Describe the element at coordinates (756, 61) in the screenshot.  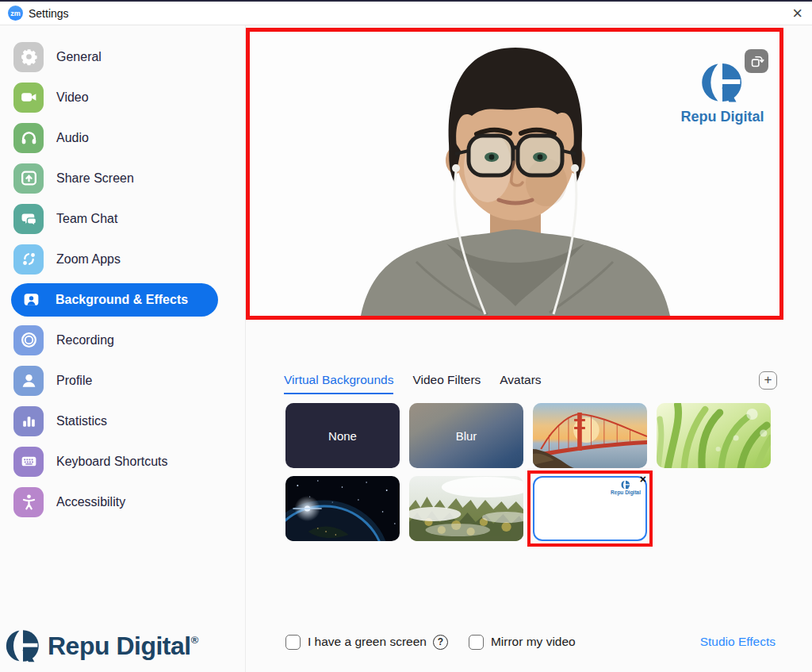
I see `rotate-video-button` at that location.